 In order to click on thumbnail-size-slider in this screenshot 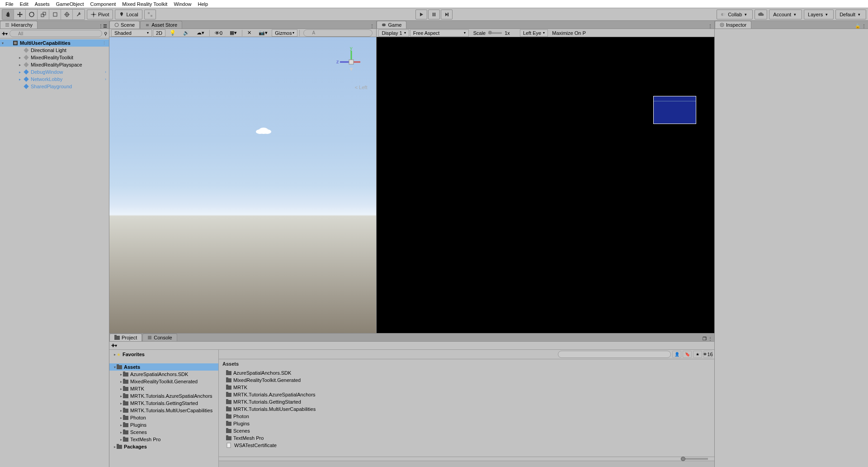, I will do `click(694, 459)`.